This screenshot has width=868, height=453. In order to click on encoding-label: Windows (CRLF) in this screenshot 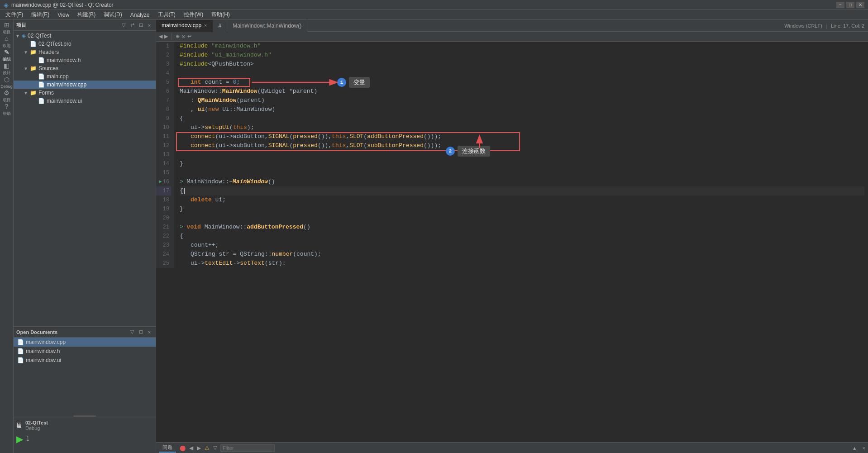, I will do `click(803, 26)`.